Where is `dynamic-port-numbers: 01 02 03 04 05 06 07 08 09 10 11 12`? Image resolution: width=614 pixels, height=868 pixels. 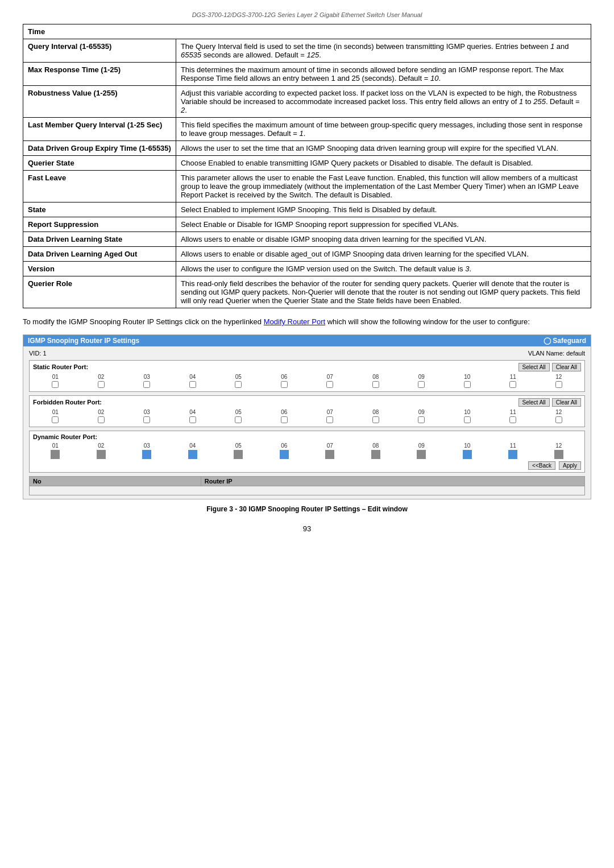 dynamic-port-numbers: 01 02 03 04 05 06 07 08 09 10 11 12 is located at coordinates (307, 446).